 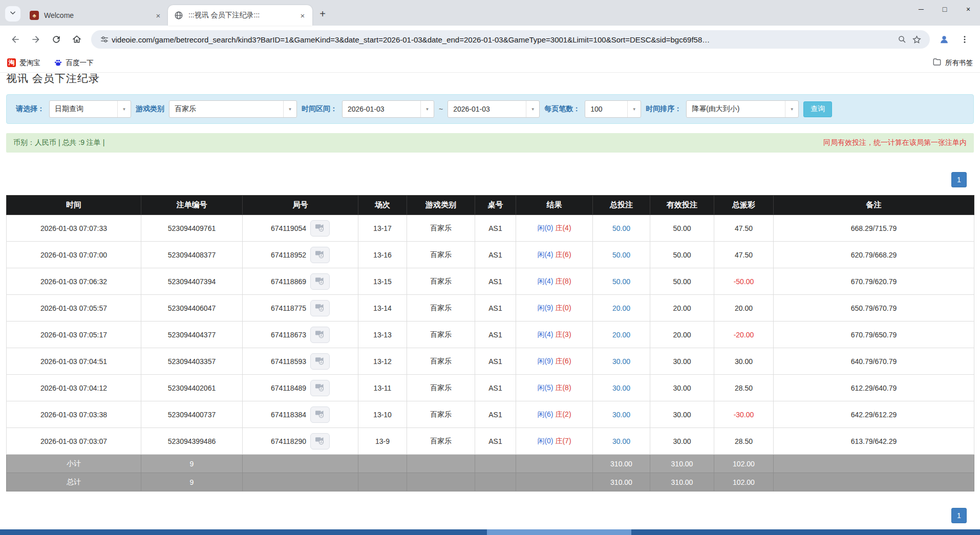 I want to click on result-player: 闲(4), so click(x=545, y=281).